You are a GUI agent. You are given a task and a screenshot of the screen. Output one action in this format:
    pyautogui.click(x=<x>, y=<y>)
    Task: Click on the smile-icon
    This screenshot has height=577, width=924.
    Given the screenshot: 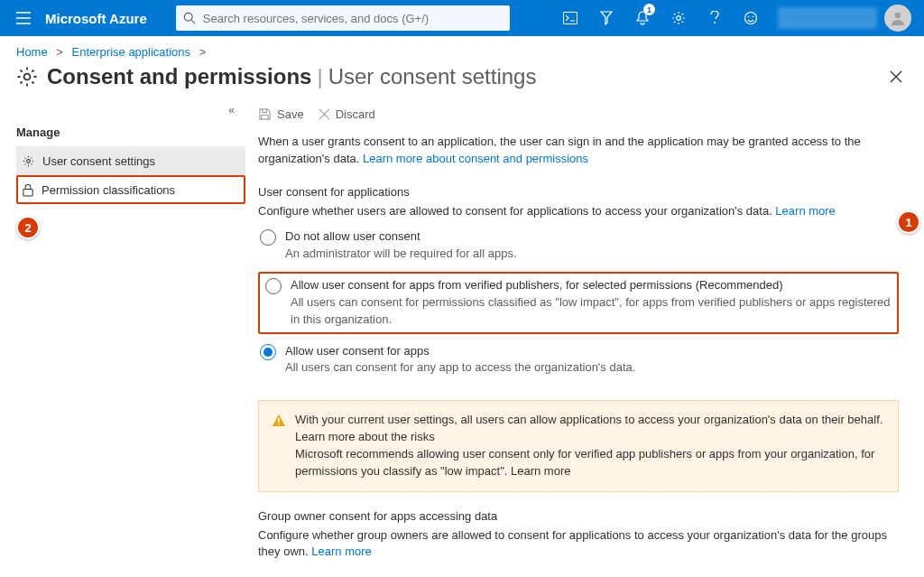 What is the action you would take?
    pyautogui.click(x=751, y=18)
    